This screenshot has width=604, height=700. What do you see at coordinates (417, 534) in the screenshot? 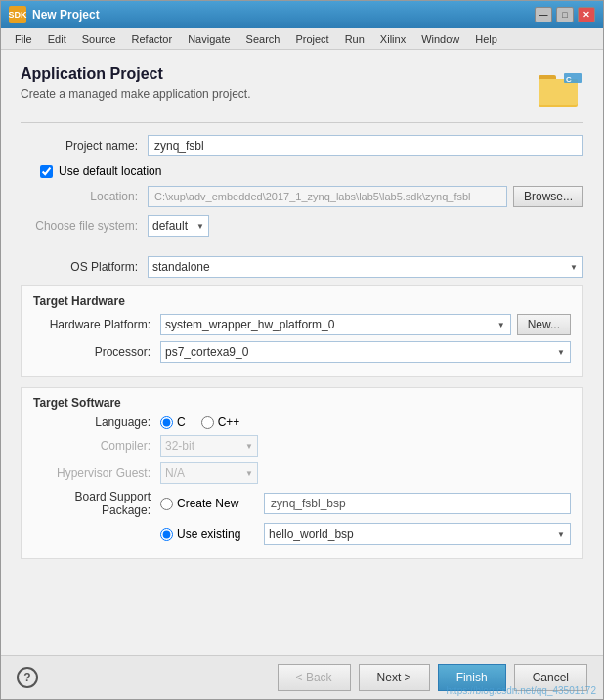
I see `bsp-existing-select: hello_world_bsp` at bounding box center [417, 534].